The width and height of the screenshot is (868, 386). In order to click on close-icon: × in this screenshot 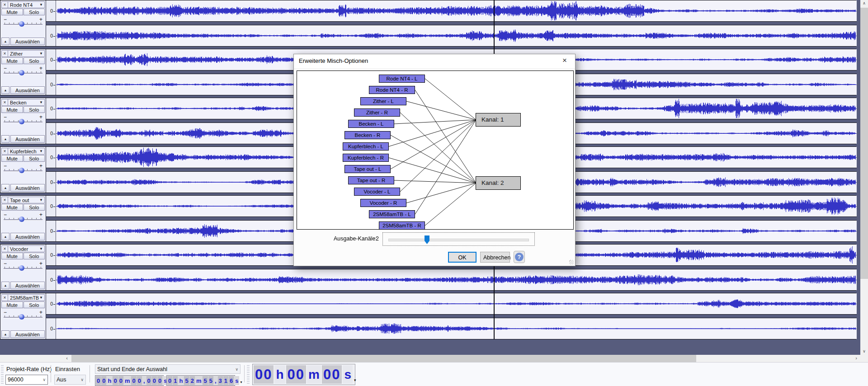, I will do `click(565, 61)`.